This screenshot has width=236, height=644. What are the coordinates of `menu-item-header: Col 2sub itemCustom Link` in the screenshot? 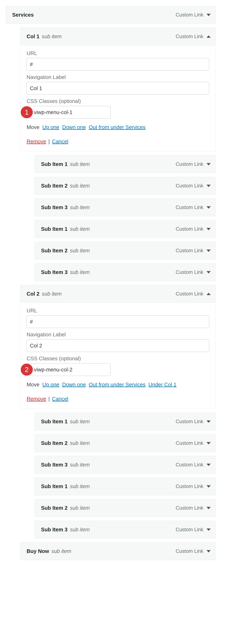 It's located at (118, 294).